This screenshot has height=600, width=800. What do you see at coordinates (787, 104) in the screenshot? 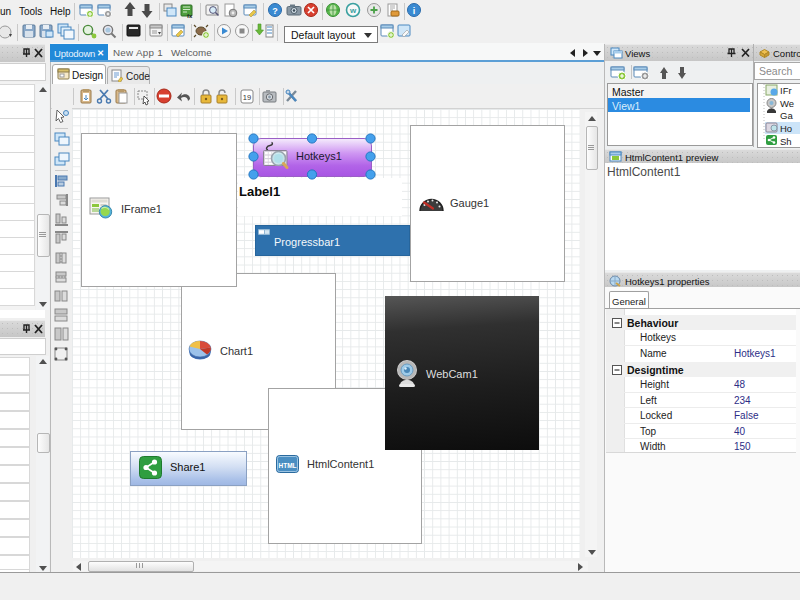
I see `svg-text: We` at bounding box center [787, 104].